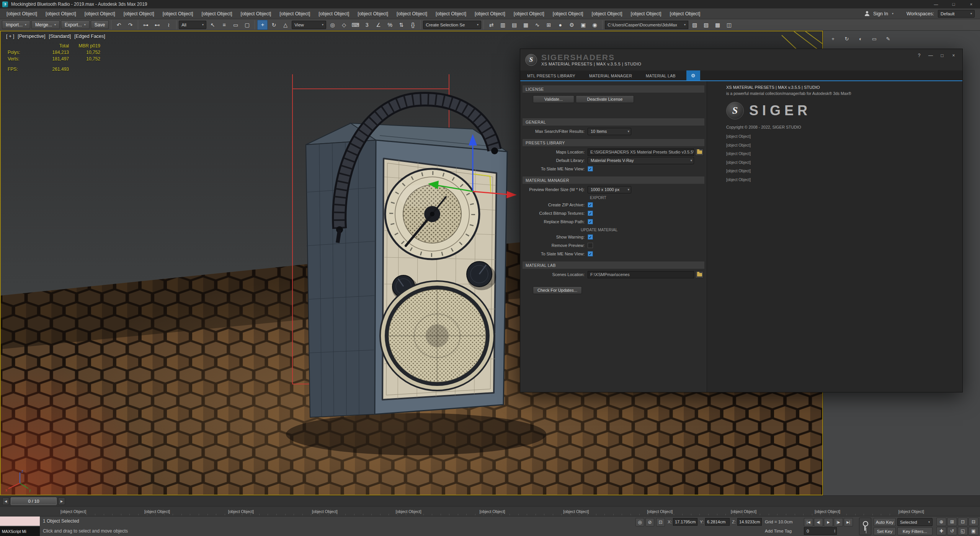  Describe the element at coordinates (778, 531) in the screenshot. I see `add-time-tag: Add Time Tag` at that location.